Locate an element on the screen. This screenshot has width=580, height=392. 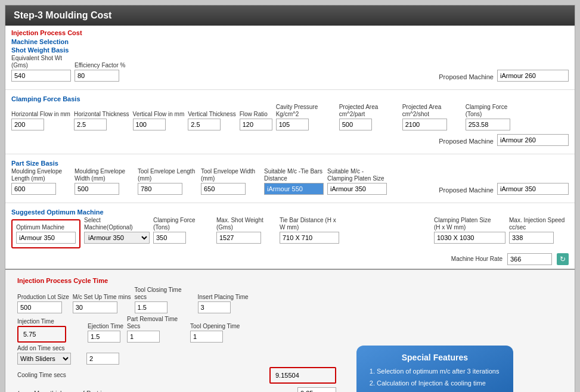
injection-time-box is located at coordinates (42, 334).